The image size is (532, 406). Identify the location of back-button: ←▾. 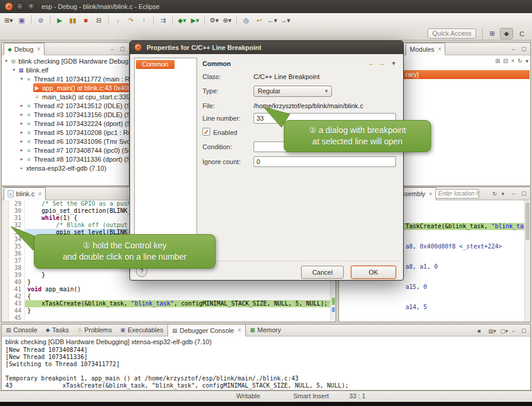
(272, 20).